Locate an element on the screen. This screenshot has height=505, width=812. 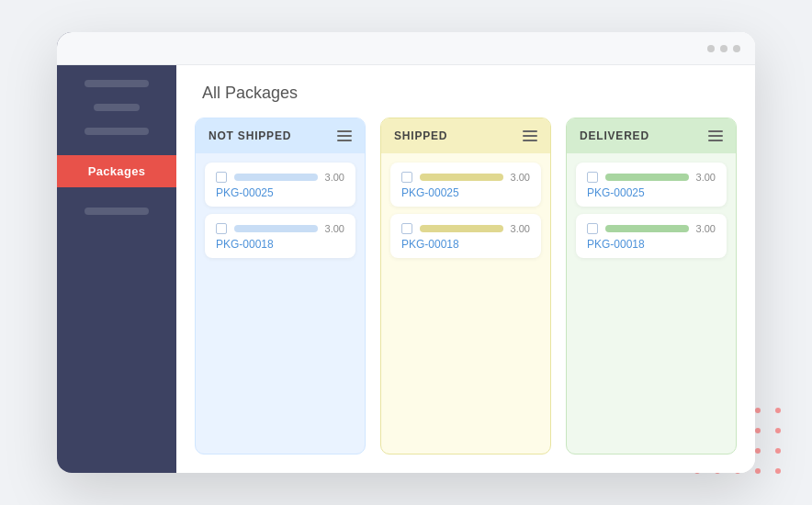
col-menu-not-shipped is located at coordinates (344, 136).